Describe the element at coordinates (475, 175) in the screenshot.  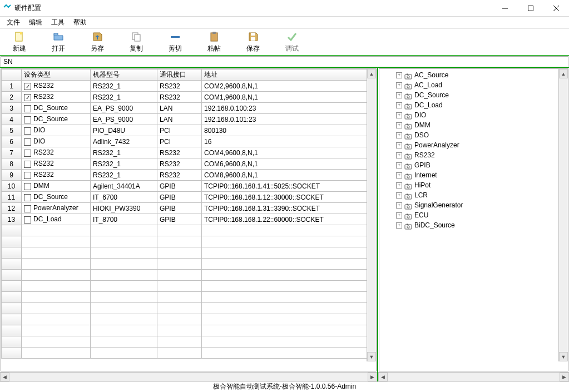
I see `tree-node: +Internet` at that location.